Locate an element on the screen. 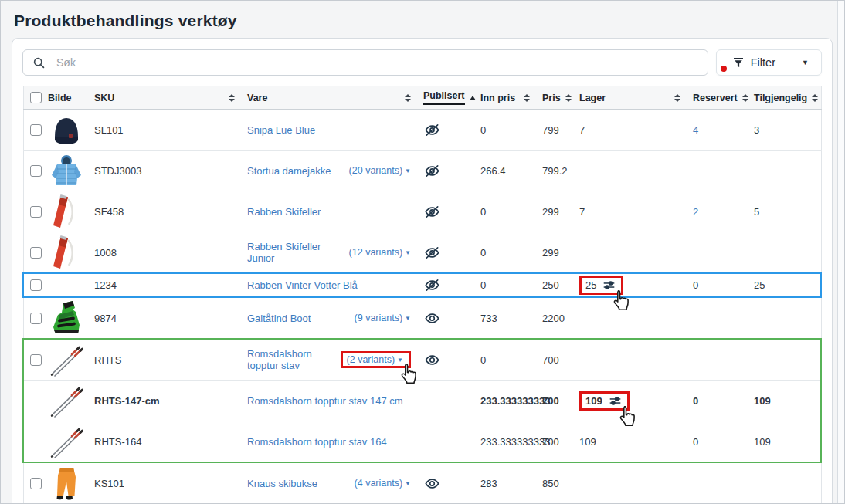  reservert-link: 4 is located at coordinates (695, 130).